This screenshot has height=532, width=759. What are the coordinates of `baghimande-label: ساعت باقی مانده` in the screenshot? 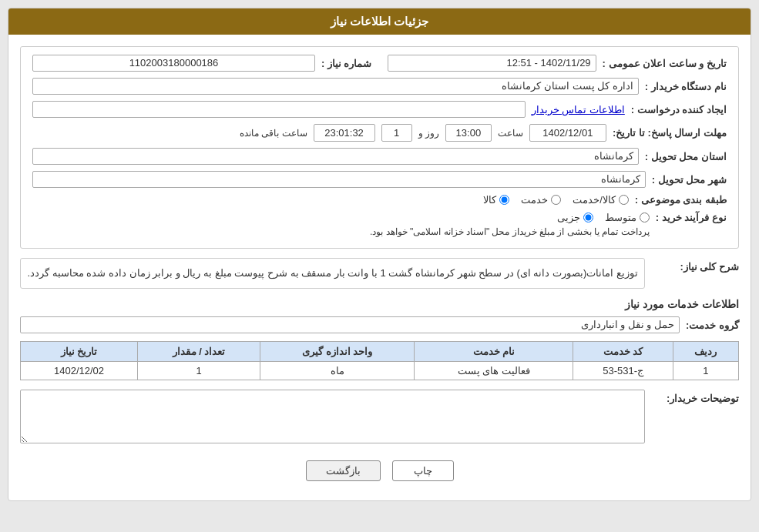 It's located at (274, 133).